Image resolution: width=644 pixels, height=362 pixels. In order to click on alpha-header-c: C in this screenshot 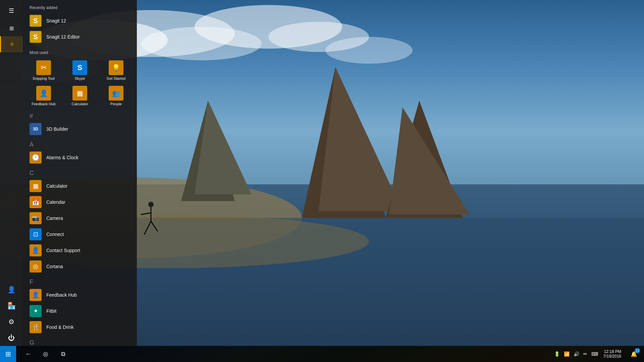, I will do `click(80, 172)`.